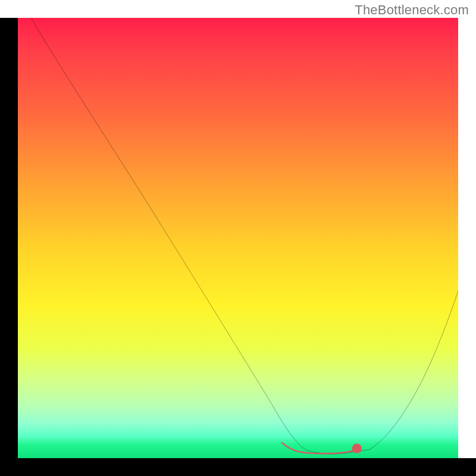  I want to click on y-axis-bar, so click(9, 238).